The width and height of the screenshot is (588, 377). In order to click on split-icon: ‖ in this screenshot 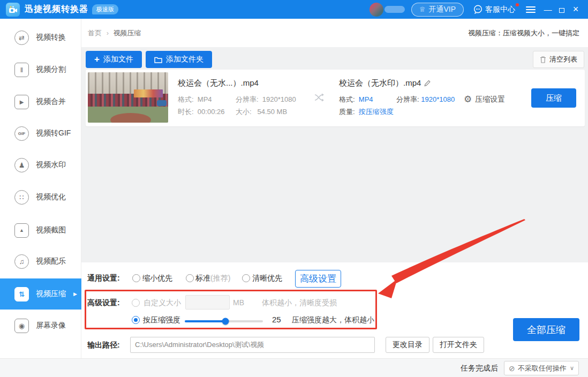, I will do `click(21, 70)`.